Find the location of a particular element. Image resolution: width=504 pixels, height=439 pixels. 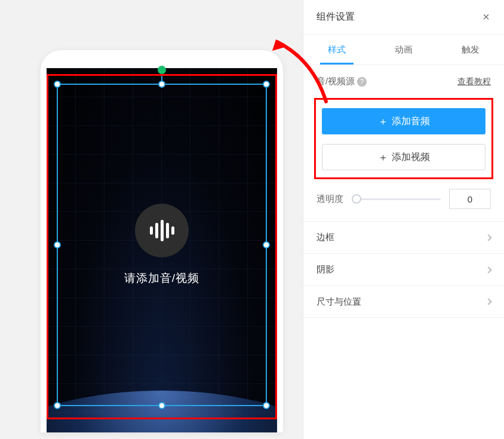

panel-title: 组件设置 is located at coordinates (336, 17).